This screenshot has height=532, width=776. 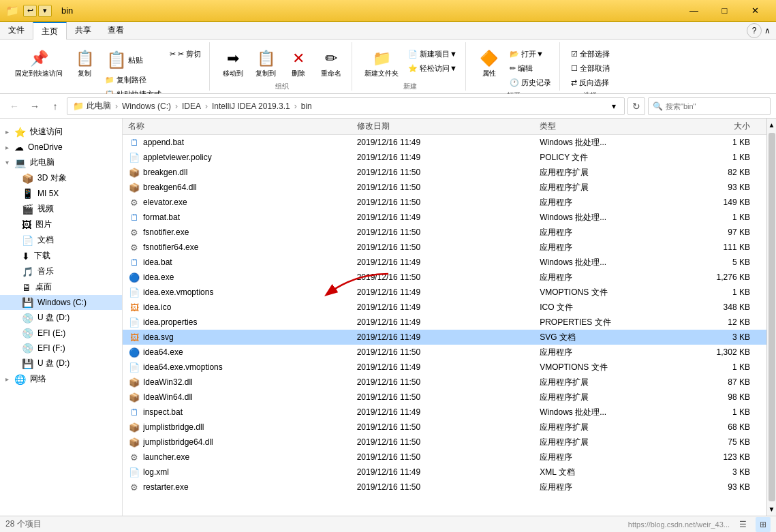 I want to click on back-btn: ←, so click(x=14, y=106).